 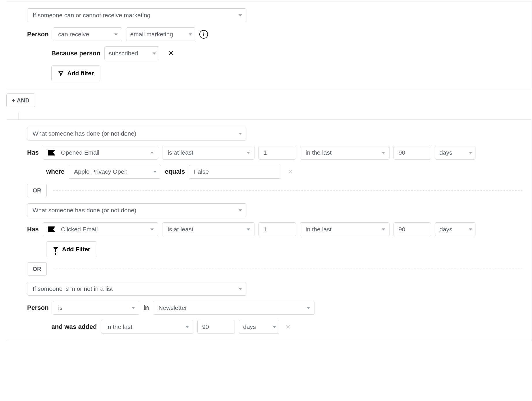 I want to click on reason-select: subscribed, so click(x=132, y=53).